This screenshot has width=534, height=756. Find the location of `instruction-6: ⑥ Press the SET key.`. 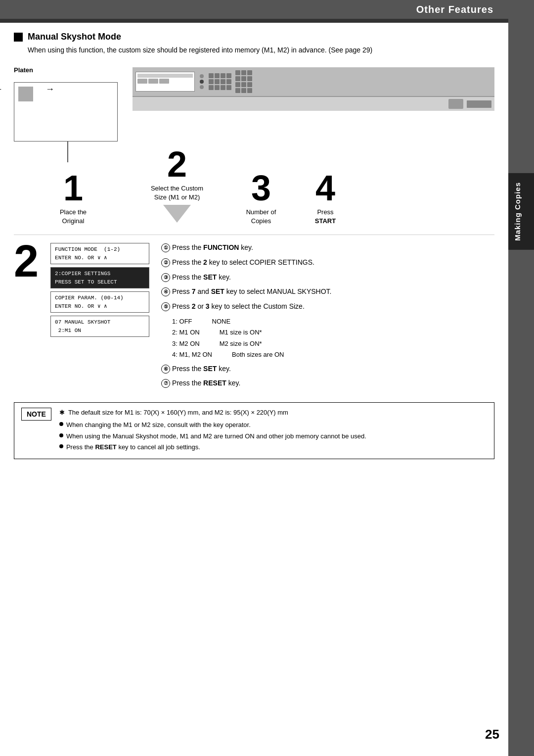

instruction-6: ⑥ Press the SET key. is located at coordinates (328, 369).